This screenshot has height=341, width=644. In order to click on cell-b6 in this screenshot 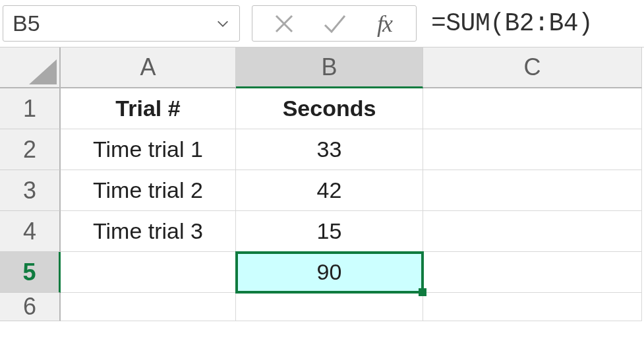, I will do `click(330, 307)`.